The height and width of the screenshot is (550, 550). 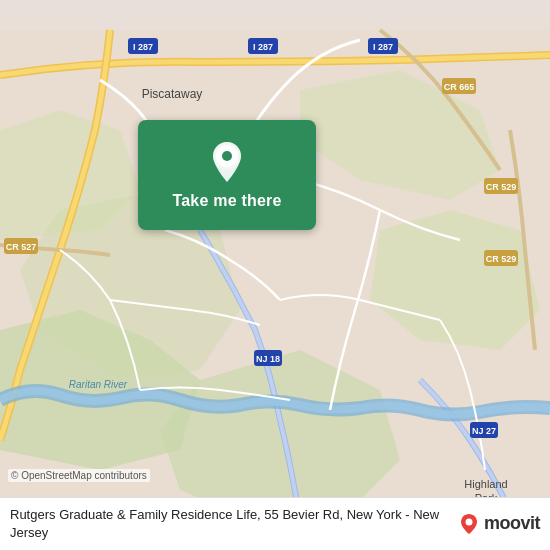 I want to click on svg-text: NJ 18, so click(x=268, y=359).